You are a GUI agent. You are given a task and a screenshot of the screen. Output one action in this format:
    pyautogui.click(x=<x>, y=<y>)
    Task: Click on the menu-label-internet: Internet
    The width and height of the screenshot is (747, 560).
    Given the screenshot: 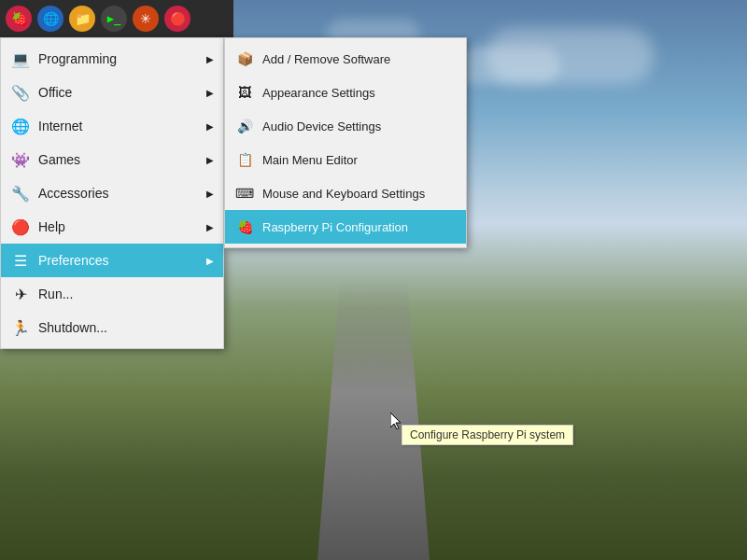 What is the action you would take?
    pyautogui.click(x=122, y=126)
    